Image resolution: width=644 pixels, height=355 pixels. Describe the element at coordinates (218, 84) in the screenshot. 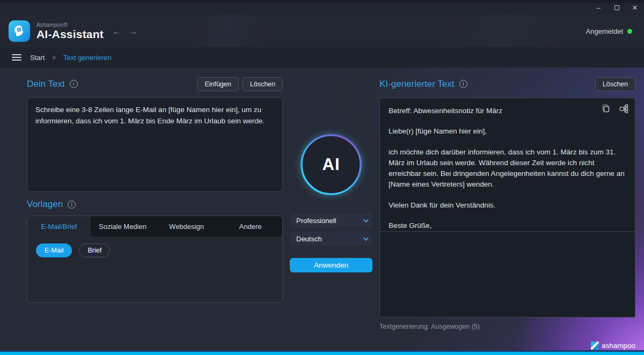

I see `paste-button: Einfügen` at that location.